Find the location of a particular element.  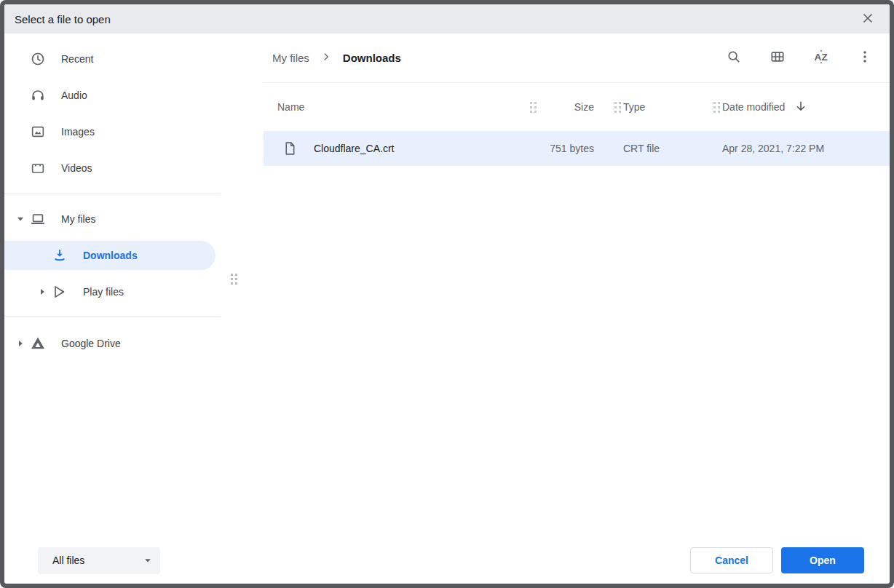

google-drive-icon is located at coordinates (38, 343).